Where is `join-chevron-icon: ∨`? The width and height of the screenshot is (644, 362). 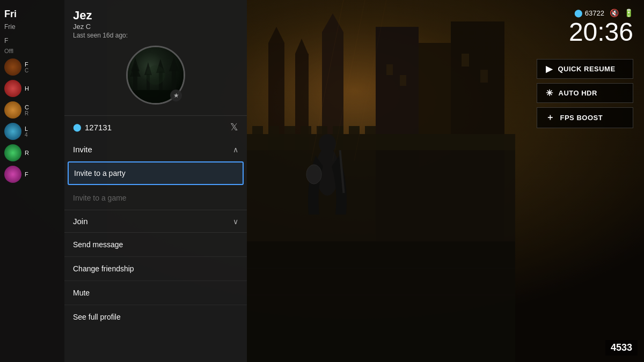
join-chevron-icon: ∨ is located at coordinates (236, 221).